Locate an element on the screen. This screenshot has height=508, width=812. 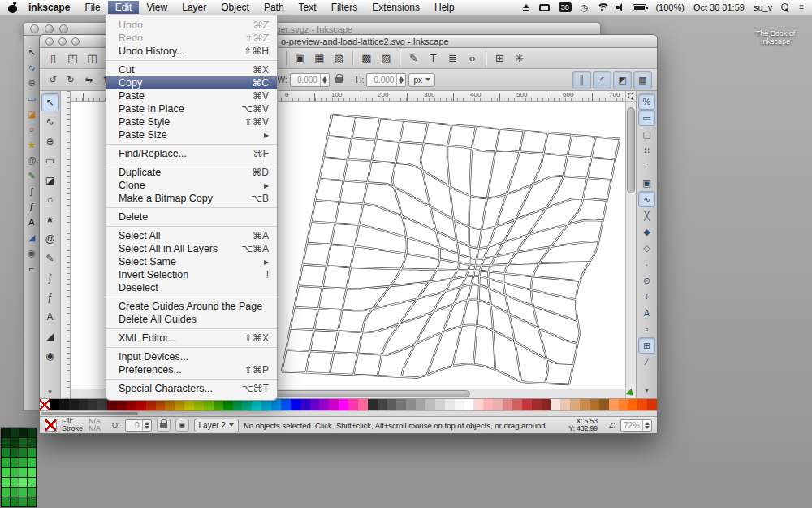
menu-item-paste-style: Paste Style⇧⌘V is located at coordinates (192, 122).